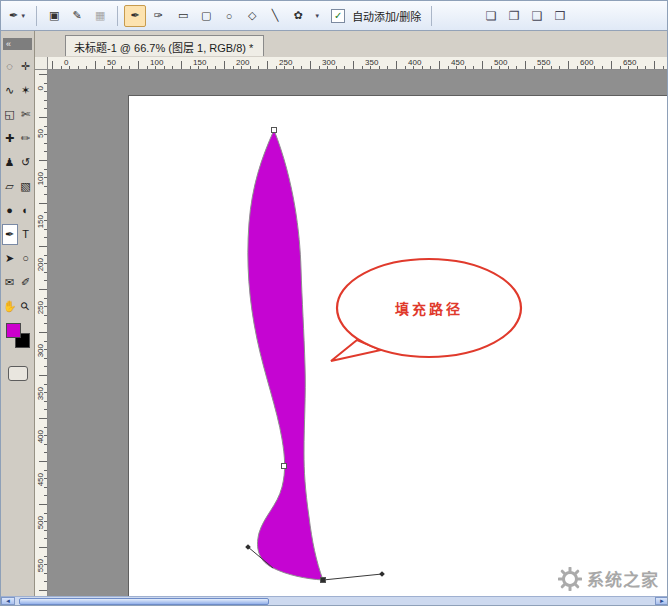 The width and height of the screenshot is (668, 606). Describe the element at coordinates (156, 62) in the screenshot. I see `ruler-number: 100` at that location.